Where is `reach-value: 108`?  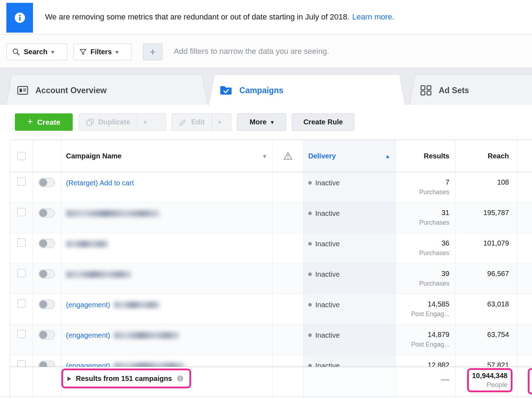
reach-value: 108 is located at coordinates (503, 182).